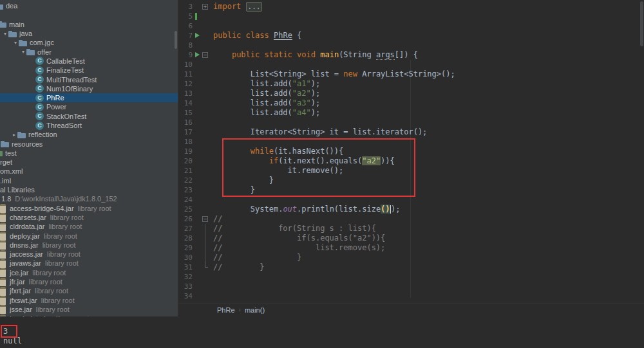  What do you see at coordinates (411, 268) in the screenshot?
I see `code-line: 31// }` at bounding box center [411, 268].